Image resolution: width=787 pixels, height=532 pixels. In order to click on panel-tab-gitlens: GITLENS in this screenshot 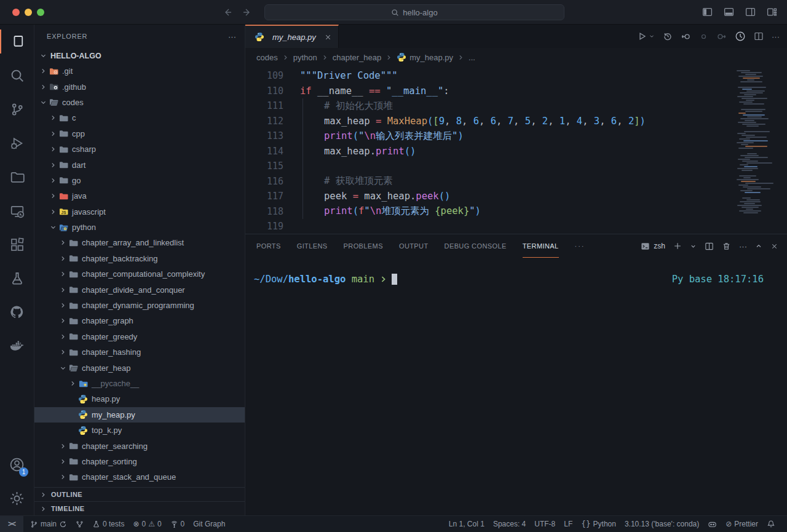, I will do `click(312, 246)`.